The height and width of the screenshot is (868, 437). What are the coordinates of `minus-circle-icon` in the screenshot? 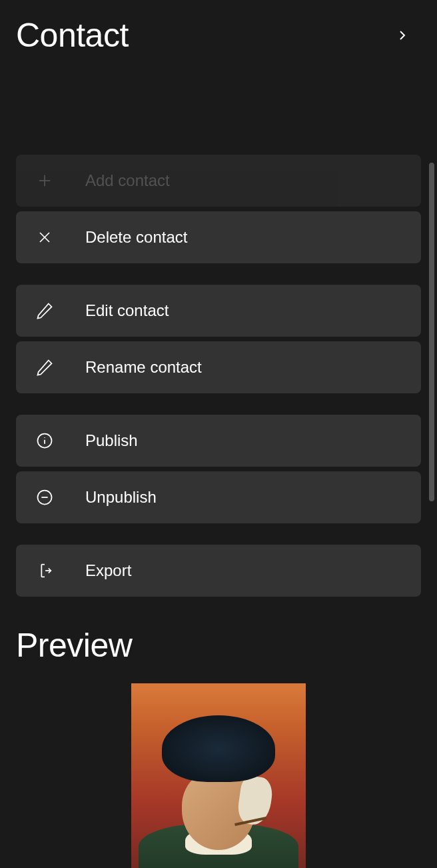 It's located at (45, 497).